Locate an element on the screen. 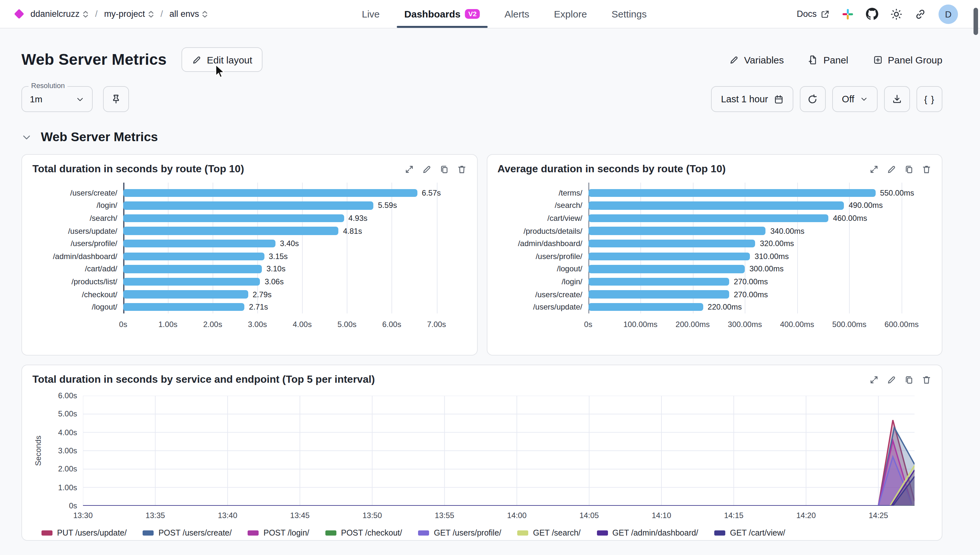 The image size is (980, 555). value-label: 4.81s is located at coordinates (352, 231).